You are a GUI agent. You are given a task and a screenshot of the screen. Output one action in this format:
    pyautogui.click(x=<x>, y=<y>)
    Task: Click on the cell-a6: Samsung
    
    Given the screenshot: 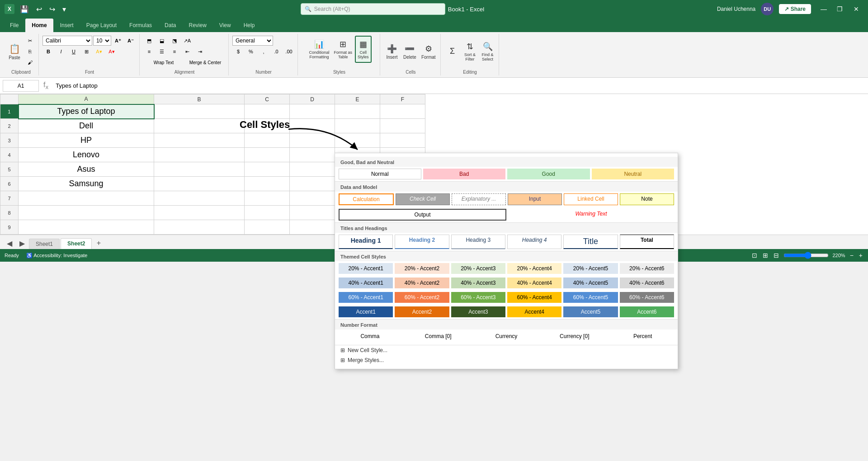 What is the action you would take?
    pyautogui.click(x=86, y=184)
    